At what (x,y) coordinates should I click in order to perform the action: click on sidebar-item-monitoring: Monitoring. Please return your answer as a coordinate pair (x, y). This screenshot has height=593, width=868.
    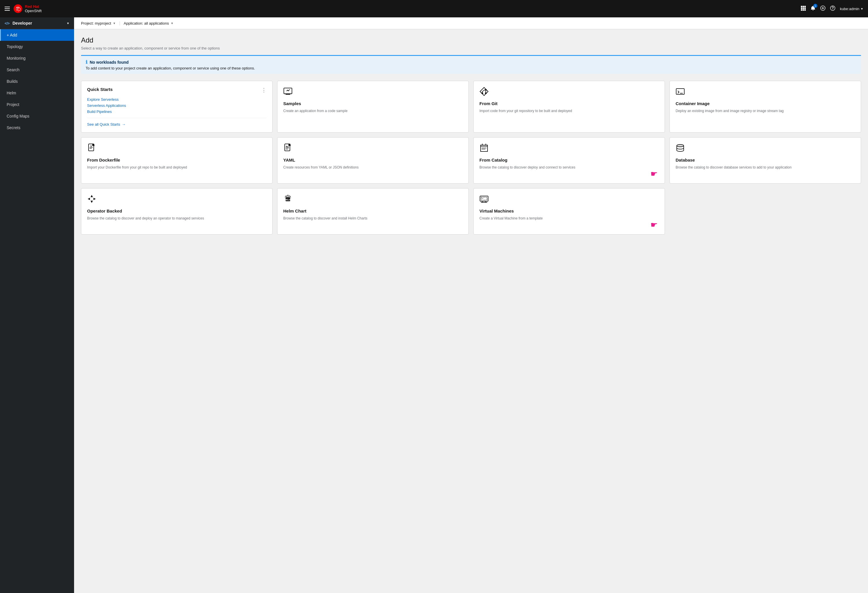
    Looking at the image, I should click on (37, 58).